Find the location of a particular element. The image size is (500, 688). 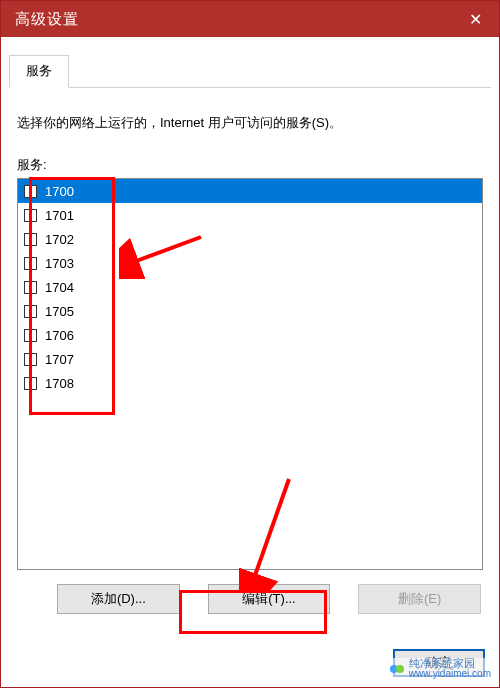

list-item-label: 1708 is located at coordinates (60, 384).